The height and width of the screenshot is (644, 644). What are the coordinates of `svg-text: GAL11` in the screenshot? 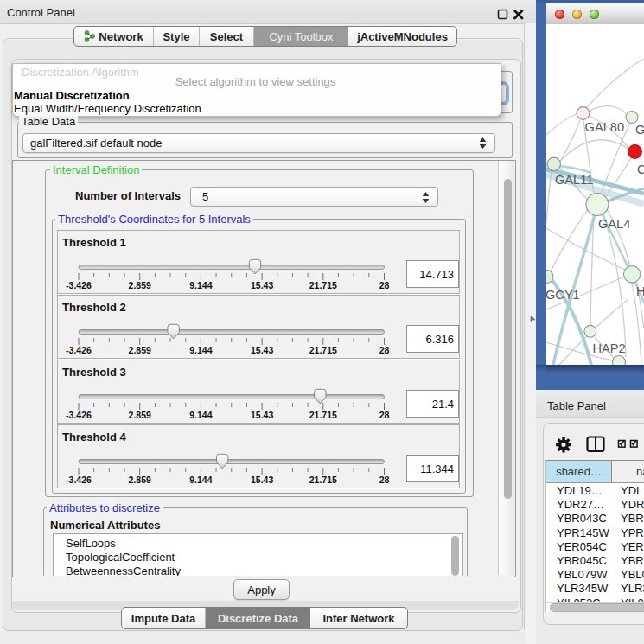 It's located at (574, 180).